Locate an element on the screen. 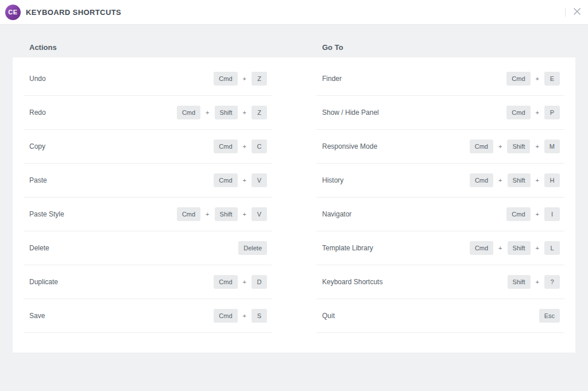  key-badge: S is located at coordinates (260, 316).